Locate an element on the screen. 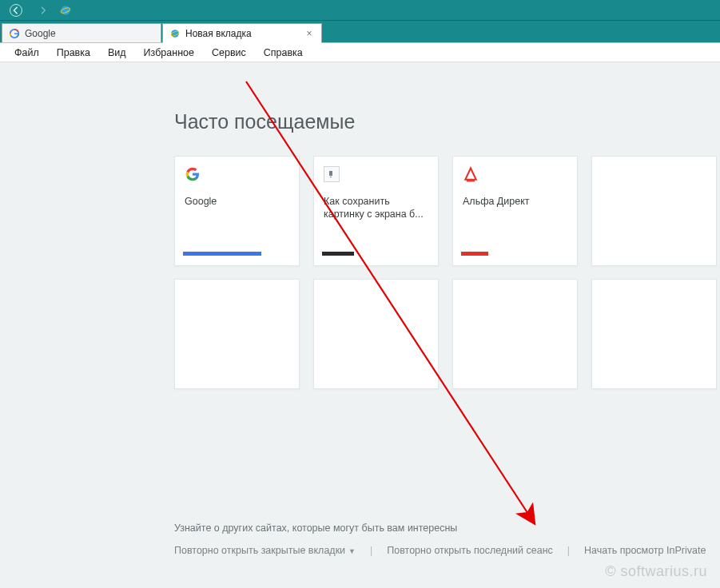  menu-bar: Файл Правка Вид Избранное Сервис Справка is located at coordinates (360, 53).